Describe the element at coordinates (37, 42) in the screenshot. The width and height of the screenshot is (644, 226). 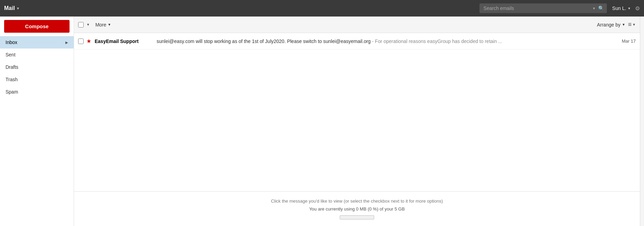
I see `sidebar-item-inbox: Inbox ▶` at that location.